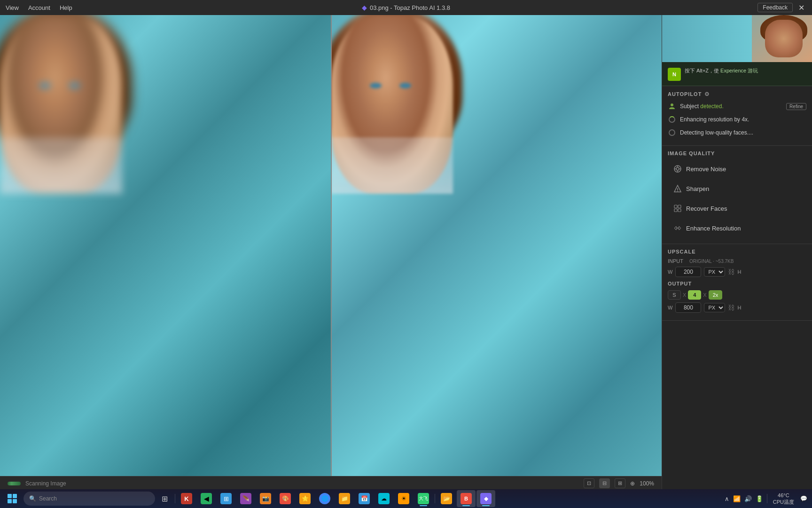 This screenshot has width=812, height=508. I want to click on feather-app-icon: 🪶, so click(246, 499).